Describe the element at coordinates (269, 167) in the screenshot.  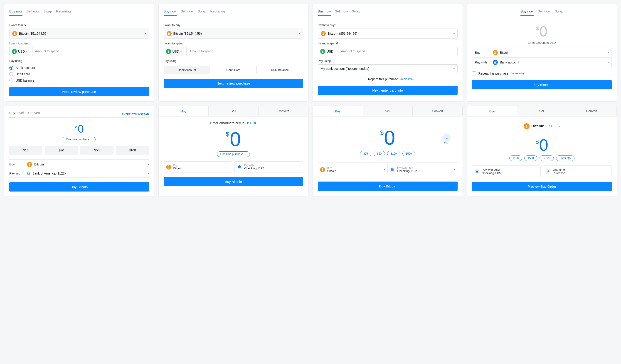
I see `pay-with-select: Pay withChecking 1122 ▾` at that location.